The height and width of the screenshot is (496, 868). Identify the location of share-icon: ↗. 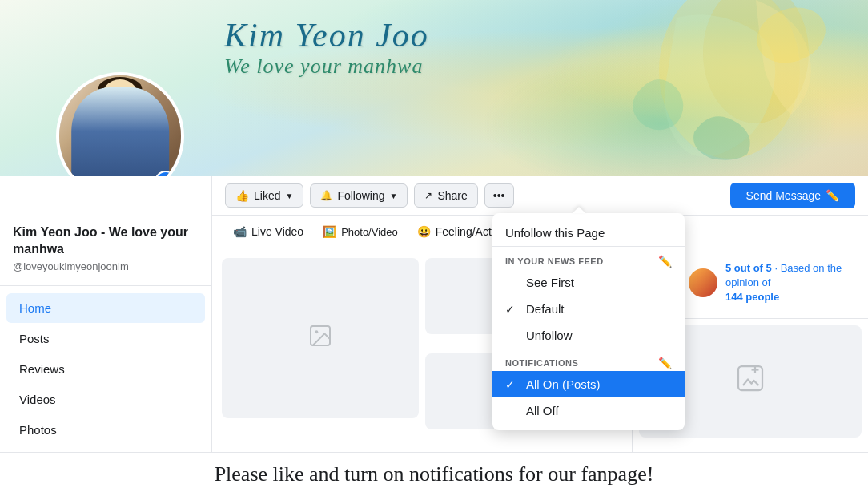
(428, 196).